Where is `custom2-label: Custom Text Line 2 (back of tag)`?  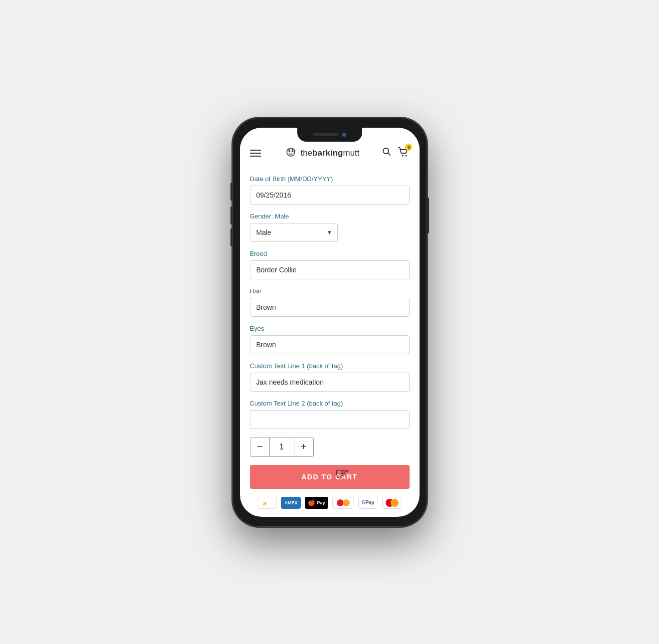
custom2-label: Custom Text Line 2 (back of tag) is located at coordinates (330, 403).